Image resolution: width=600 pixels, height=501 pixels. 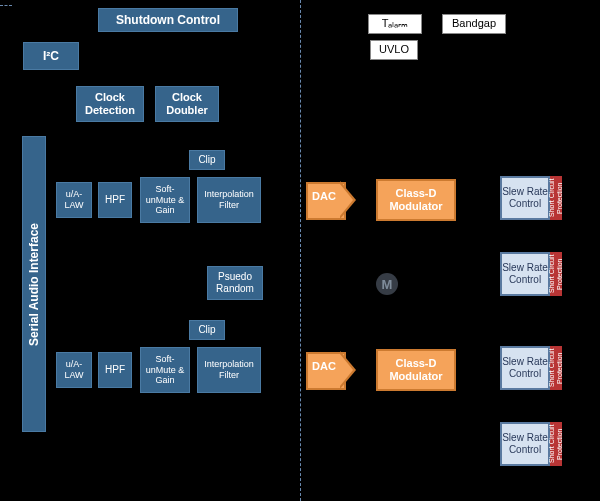 What do you see at coordinates (34, 284) in the screenshot?
I see `sai-label: Serial Audio Interface` at bounding box center [34, 284].